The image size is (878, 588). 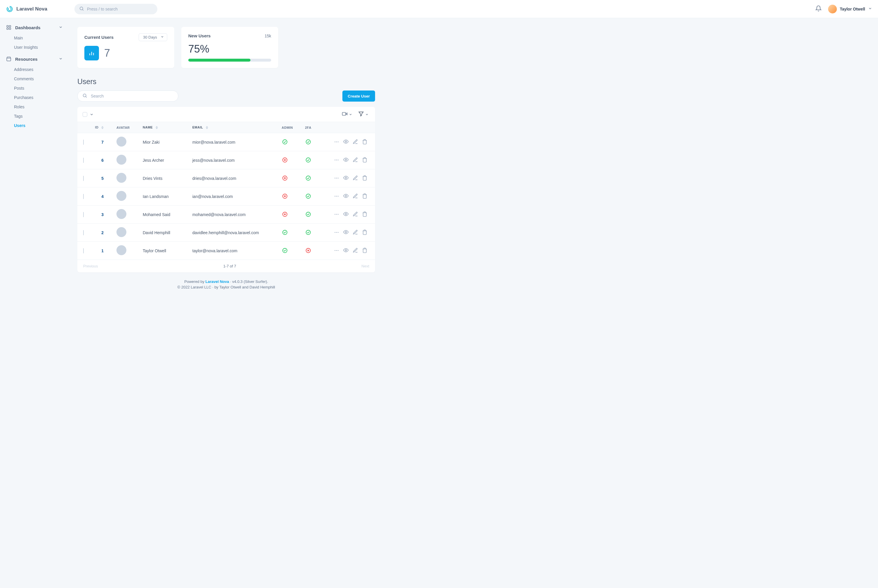 I want to click on pagination-next: Next, so click(x=365, y=266).